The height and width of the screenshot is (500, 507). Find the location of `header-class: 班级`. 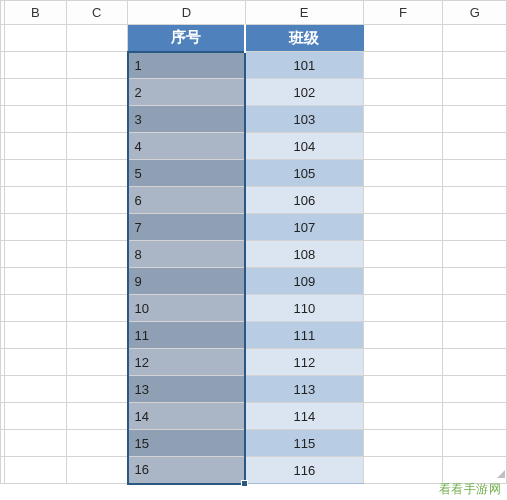

header-class: 班级 is located at coordinates (304, 38).